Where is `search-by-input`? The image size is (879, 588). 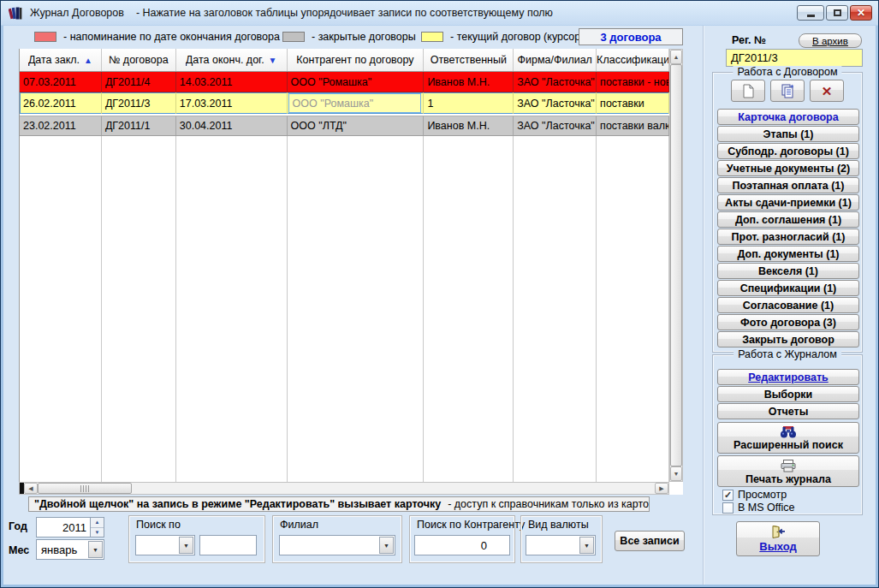 search-by-input is located at coordinates (228, 545).